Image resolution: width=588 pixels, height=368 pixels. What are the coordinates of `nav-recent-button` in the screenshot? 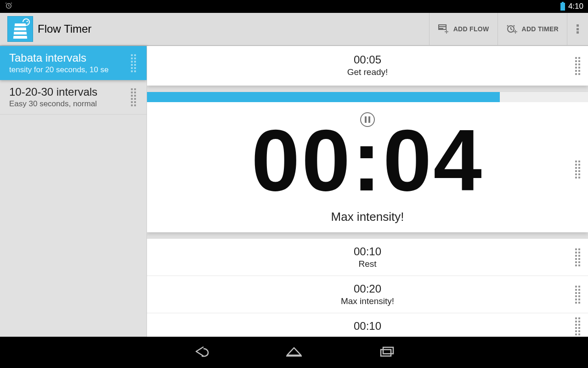 It's located at (387, 352).